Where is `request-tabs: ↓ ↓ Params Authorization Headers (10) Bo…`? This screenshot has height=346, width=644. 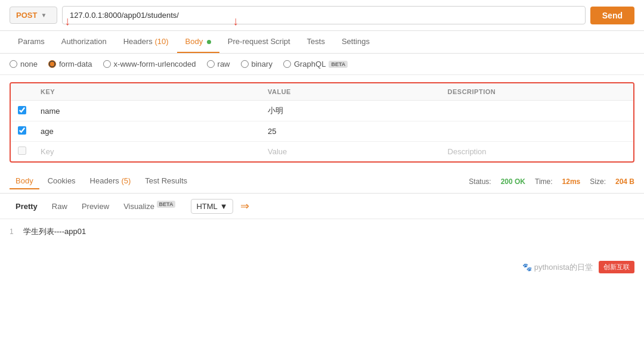 request-tabs: ↓ ↓ Params Authorization Headers (10) Bo… is located at coordinates (322, 42).